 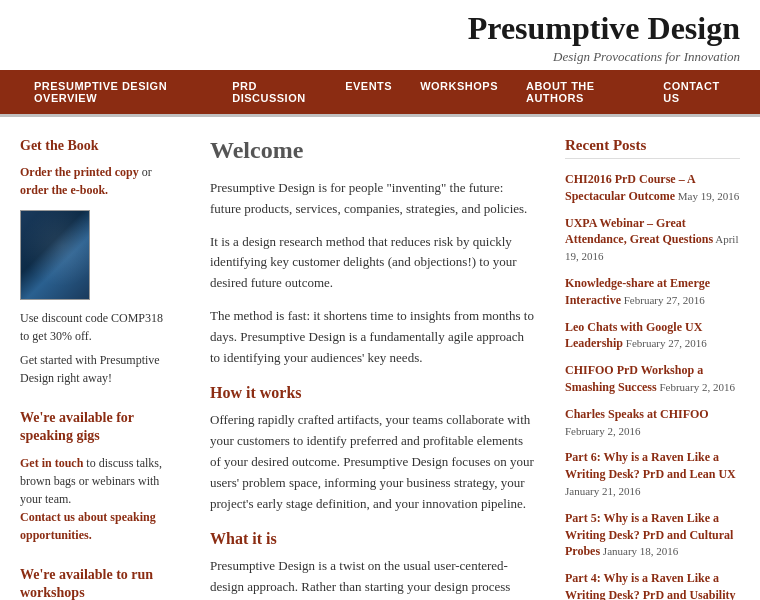 I want to click on post-date-4: February 2, 2016, so click(x=696, y=387).